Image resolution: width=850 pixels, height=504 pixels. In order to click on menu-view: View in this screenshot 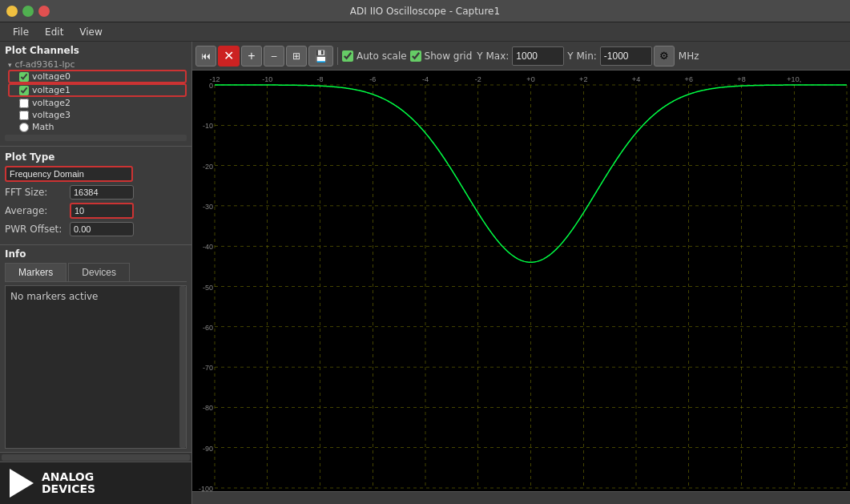, I will do `click(91, 32)`.